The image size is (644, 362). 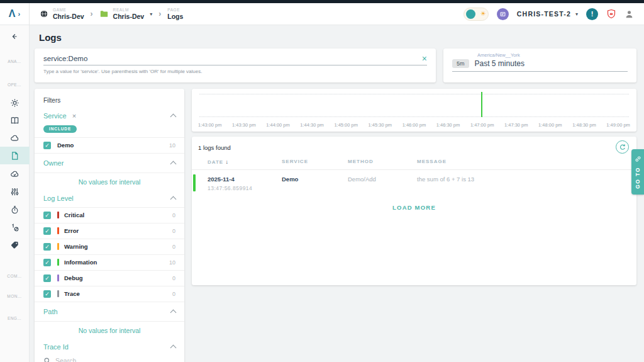 I want to click on breadcrumb-game-label: GAME, so click(x=69, y=10).